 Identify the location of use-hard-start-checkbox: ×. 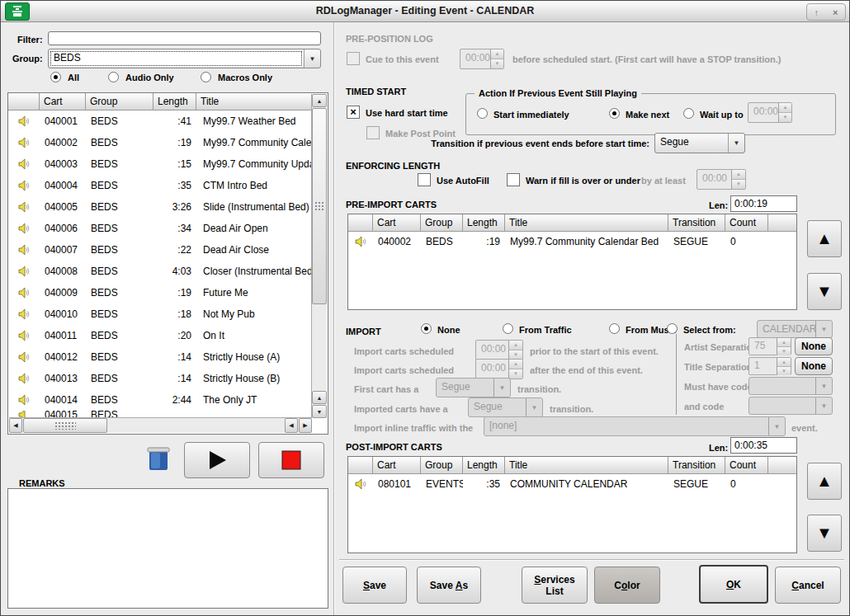
(353, 112).